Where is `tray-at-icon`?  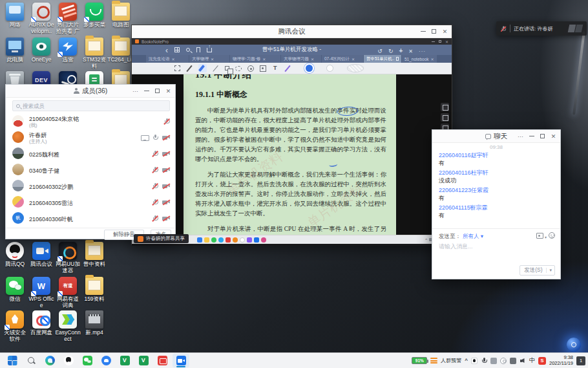 tray-at-icon is located at coordinates (503, 361).